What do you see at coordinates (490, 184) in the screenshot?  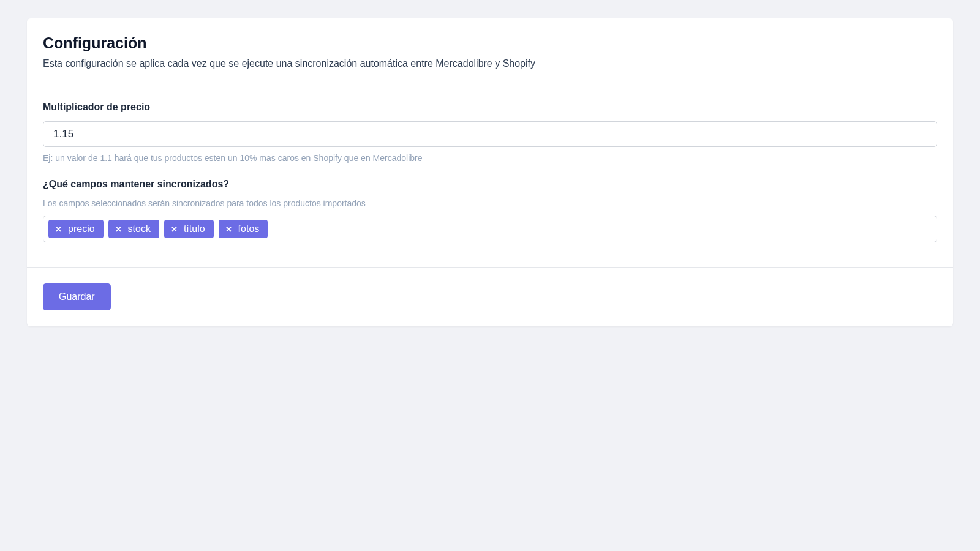 I see `sync-fields-label: ¿Qué campos mantener sincronizados?` at bounding box center [490, 184].